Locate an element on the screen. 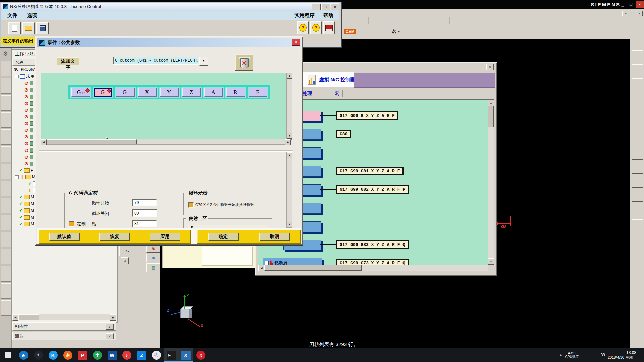 The width and height of the screenshot is (644, 362). address-block-button: A is located at coordinates (214, 92).